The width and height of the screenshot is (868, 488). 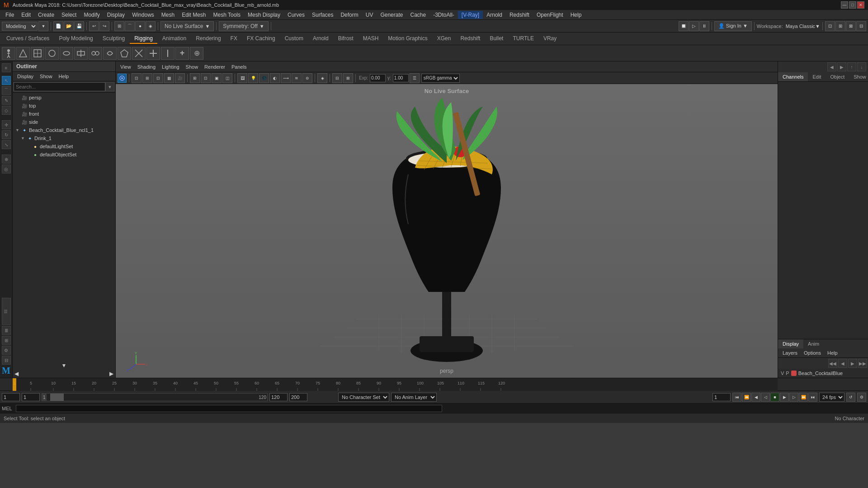 I want to click on render-current-button: 🔲, so click(x=684, y=26).